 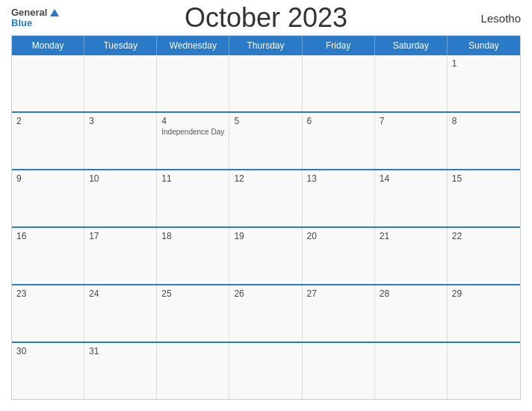 I want to click on day-cell: 2, so click(x=48, y=140).